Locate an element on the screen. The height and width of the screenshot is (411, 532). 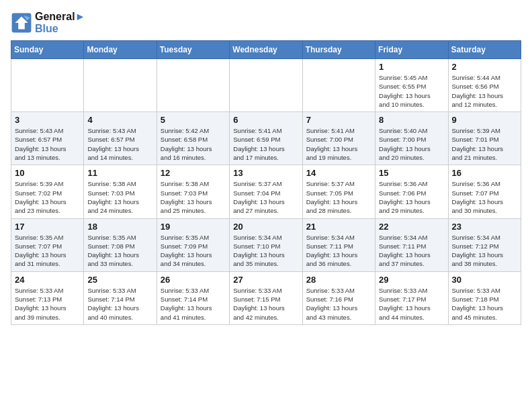
calendar-cell: 13Sunrise: 5:37 AM Sunset: 7:04 PM Dayli… is located at coordinates (266, 192).